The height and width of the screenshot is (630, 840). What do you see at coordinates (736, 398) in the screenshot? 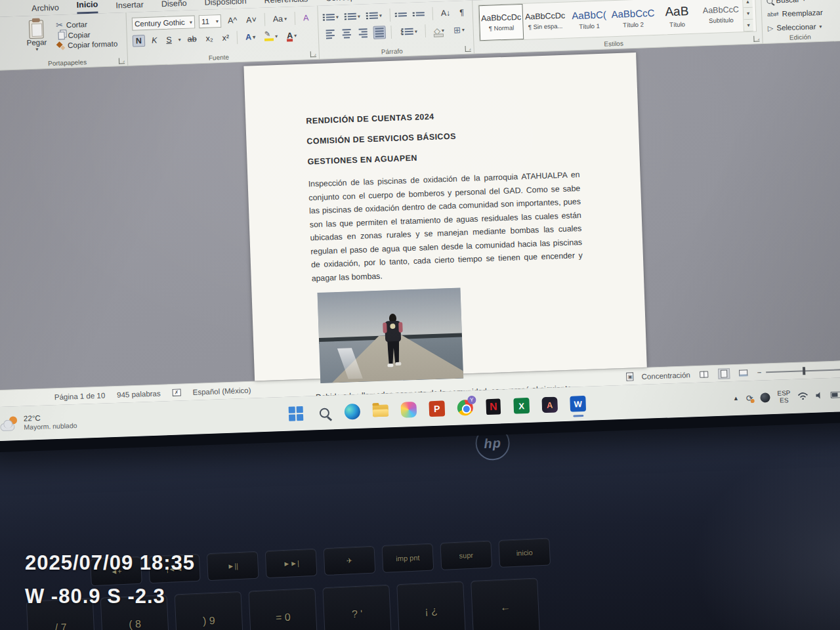
I see `hidden-icons-chevron: ▲` at bounding box center [736, 398].